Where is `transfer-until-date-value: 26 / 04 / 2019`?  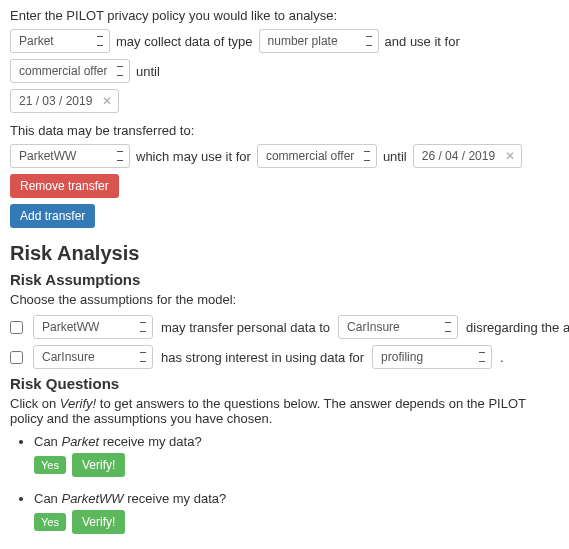
transfer-until-date-value: 26 / 04 / 2019 is located at coordinates (458, 156).